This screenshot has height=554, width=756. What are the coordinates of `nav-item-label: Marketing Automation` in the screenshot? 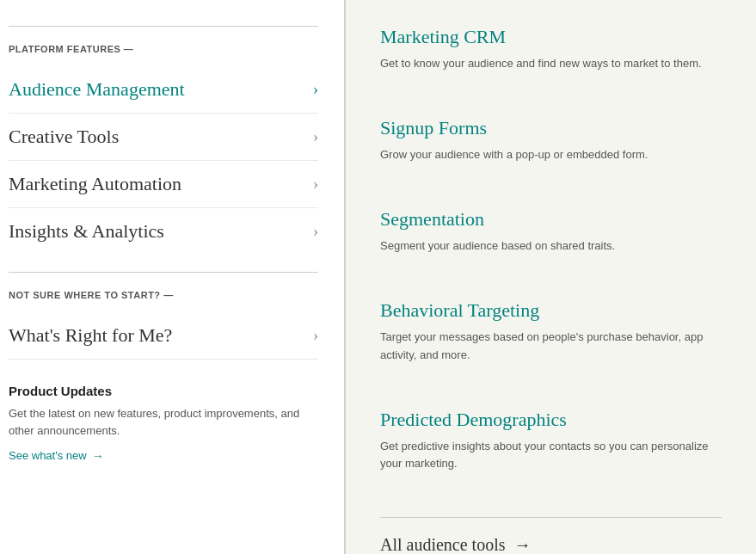 It's located at (95, 184).